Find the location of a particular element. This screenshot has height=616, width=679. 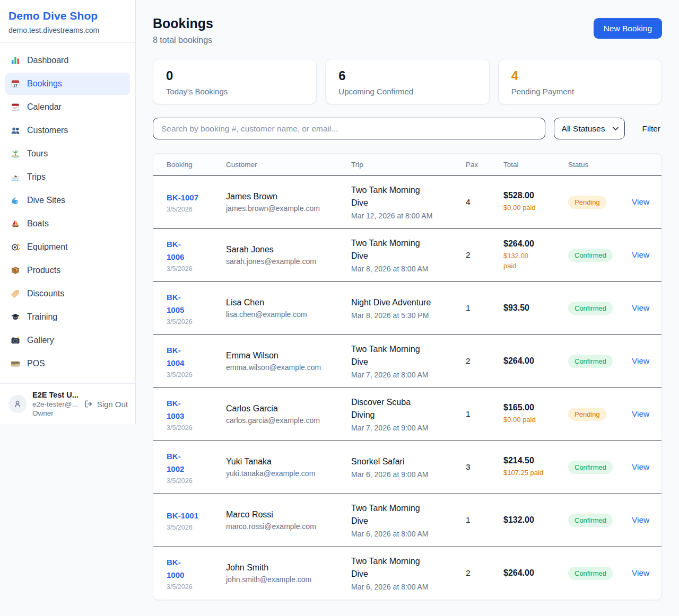

trip-datetime: Mar 8, 2026 at 8:00 AM is located at coordinates (406, 269).